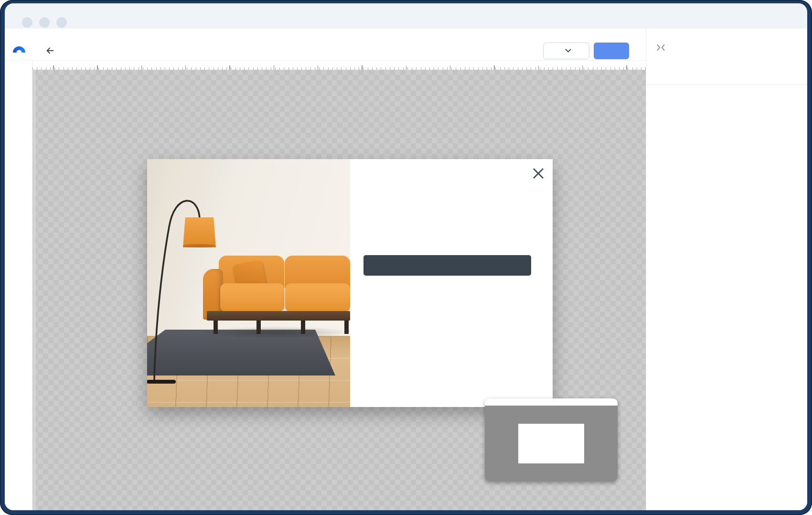  What do you see at coordinates (568, 51) in the screenshot?
I see `chevron-down-icon` at bounding box center [568, 51].